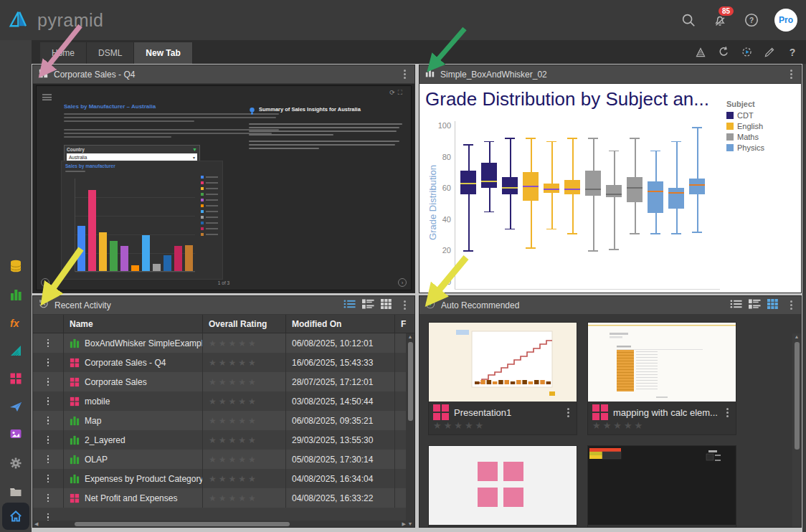 This screenshot has height=532, width=806. I want to click on table-row: 2_Layered★★★★★29/03/2025, 13:55:30, so click(220, 440).